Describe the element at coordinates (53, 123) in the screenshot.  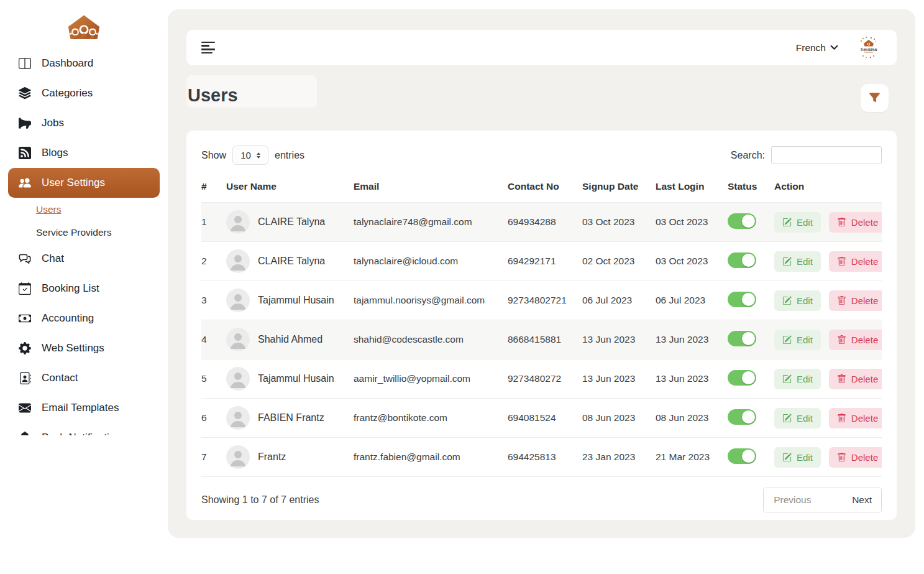
I see `sidebar-item-label: Jobs` at that location.